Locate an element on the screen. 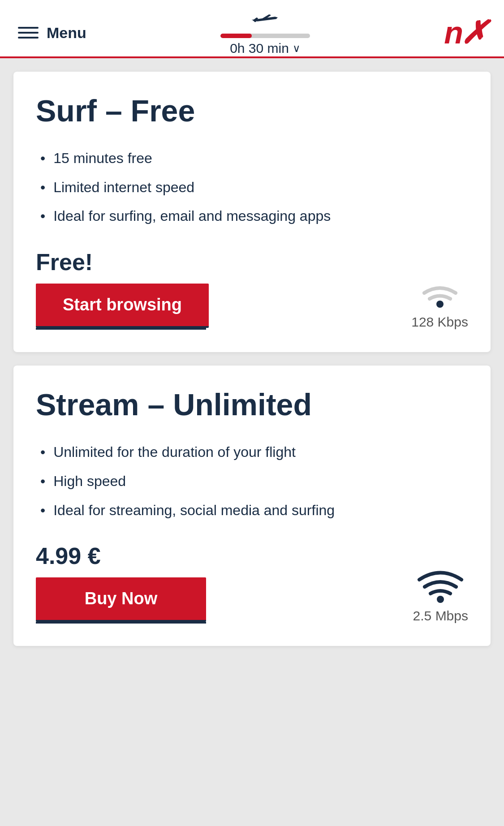 The image size is (504, 826). buy-now-button: Buy Now is located at coordinates (121, 599).